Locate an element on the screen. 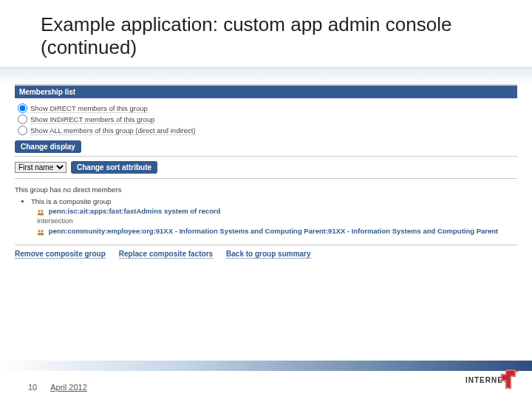 This screenshot has width=532, height=399. member-path-row-0: penn:isc:ait:apps:fast:fastAdmins system… is located at coordinates (277, 211).